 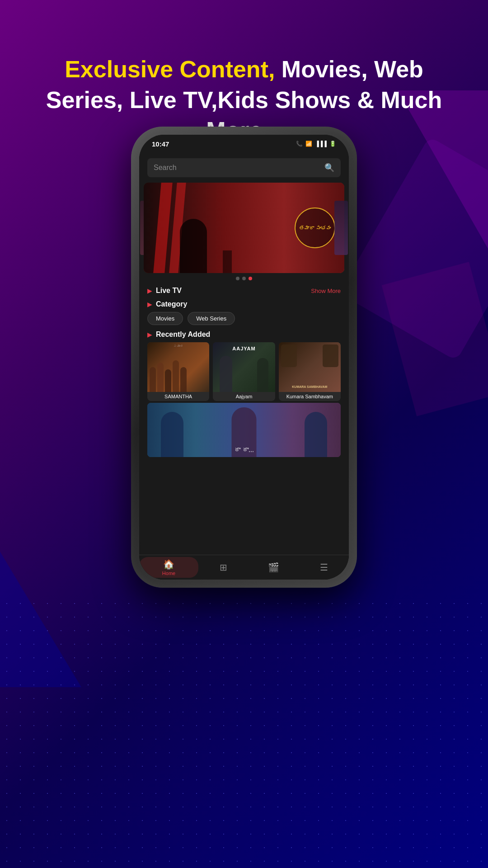 What do you see at coordinates (178, 367) in the screenshot?
I see `card-samantha-image: సమాంత` at bounding box center [178, 367].